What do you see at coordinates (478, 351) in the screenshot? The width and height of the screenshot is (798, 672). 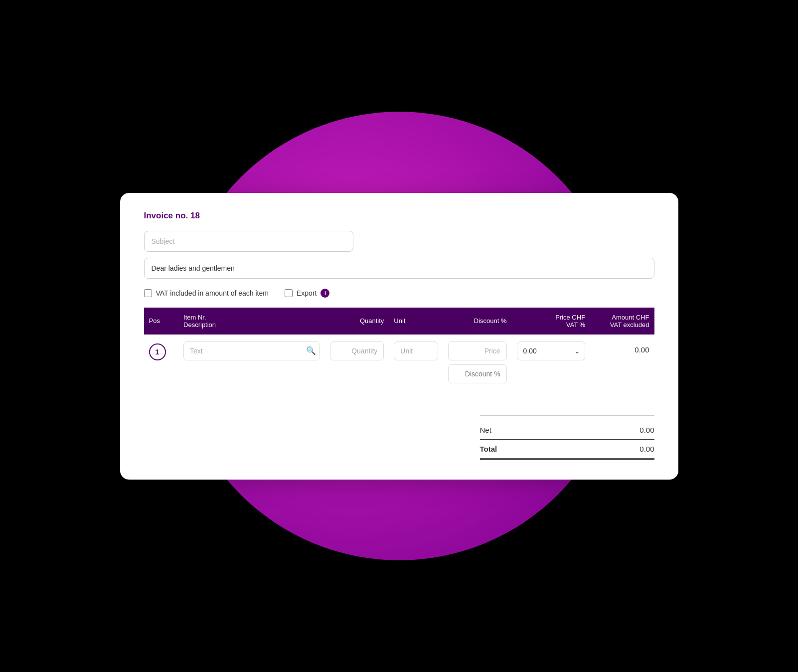 I see `price-input` at bounding box center [478, 351].